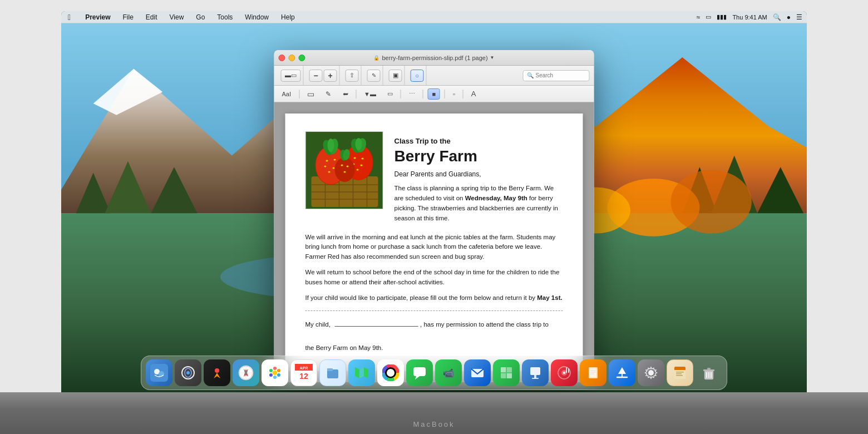 The image size is (868, 434). What do you see at coordinates (651, 373) in the screenshot?
I see `dock-app-sysprefs` at bounding box center [651, 373].